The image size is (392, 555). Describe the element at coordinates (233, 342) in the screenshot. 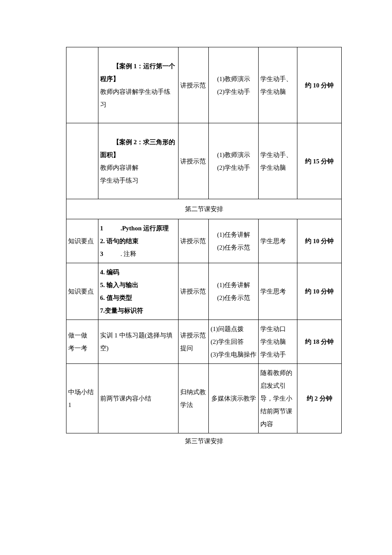

I see `step-line: (1)问题点拨(2)学生回答(3)学生电脑操作` at that location.